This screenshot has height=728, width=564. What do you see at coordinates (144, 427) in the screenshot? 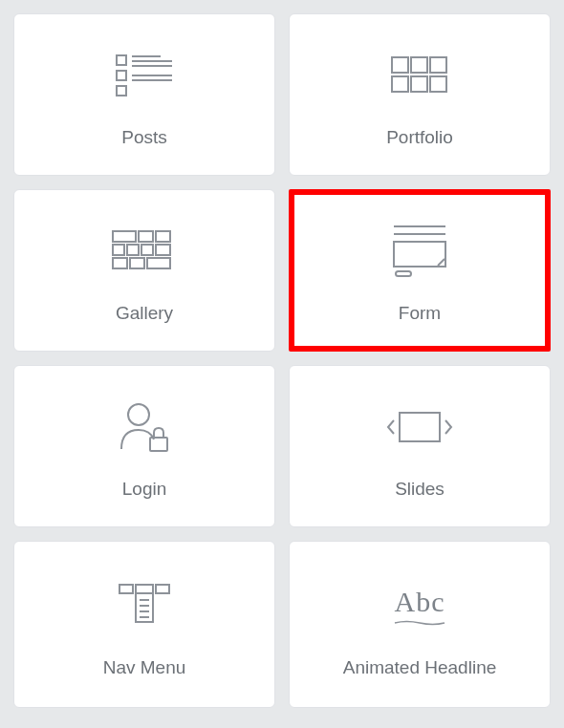
I see `login-icon` at bounding box center [144, 427].